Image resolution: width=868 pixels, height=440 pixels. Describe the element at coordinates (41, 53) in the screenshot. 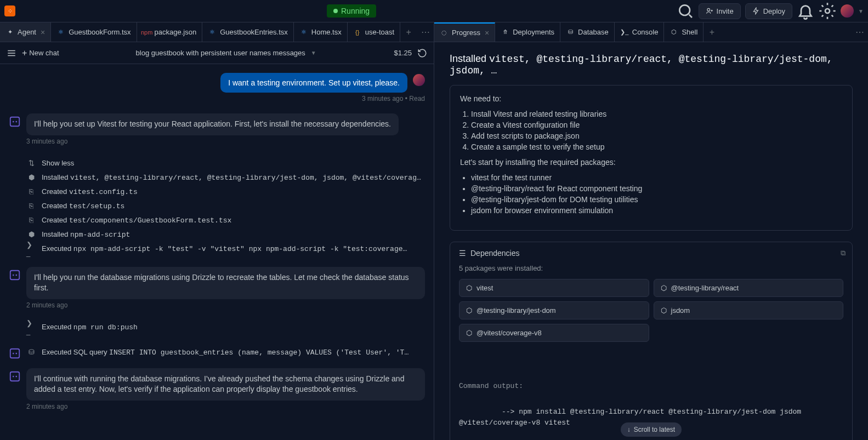

I see `new-chat-button: +New chat` at that location.